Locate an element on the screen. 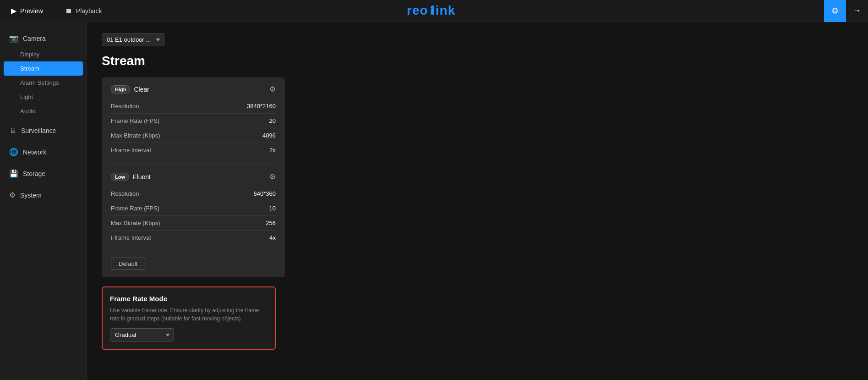  low-quality-badge: Low is located at coordinates (120, 177).